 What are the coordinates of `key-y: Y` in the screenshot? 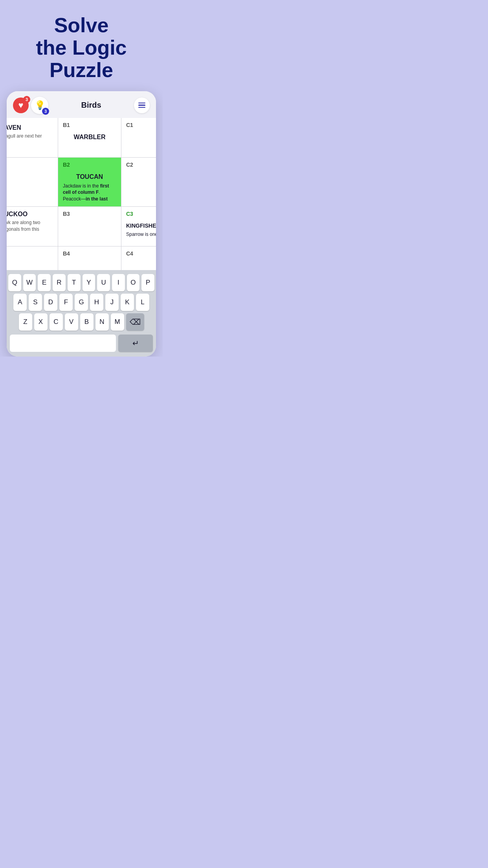 It's located at (89, 283).